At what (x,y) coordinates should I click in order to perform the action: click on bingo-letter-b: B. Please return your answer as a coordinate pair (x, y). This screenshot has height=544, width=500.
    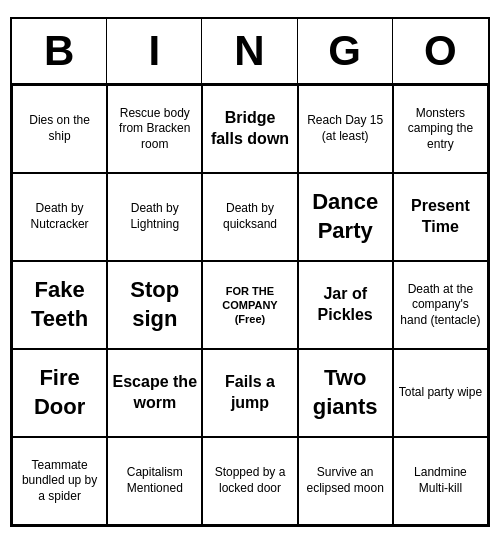
    Looking at the image, I should click on (60, 51).